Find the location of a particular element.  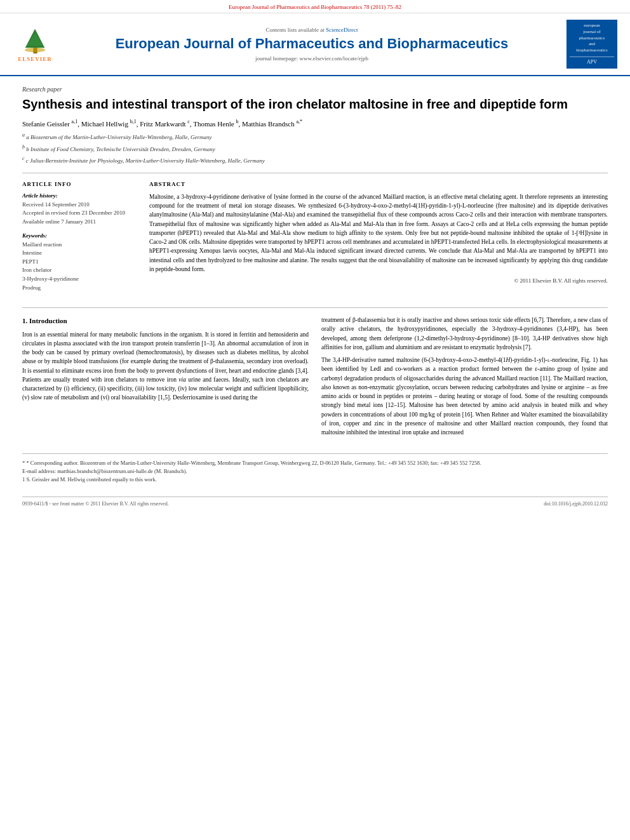

footnote-corresponding: * * Corresponding author. Biozentrum of … is located at coordinates (315, 463).